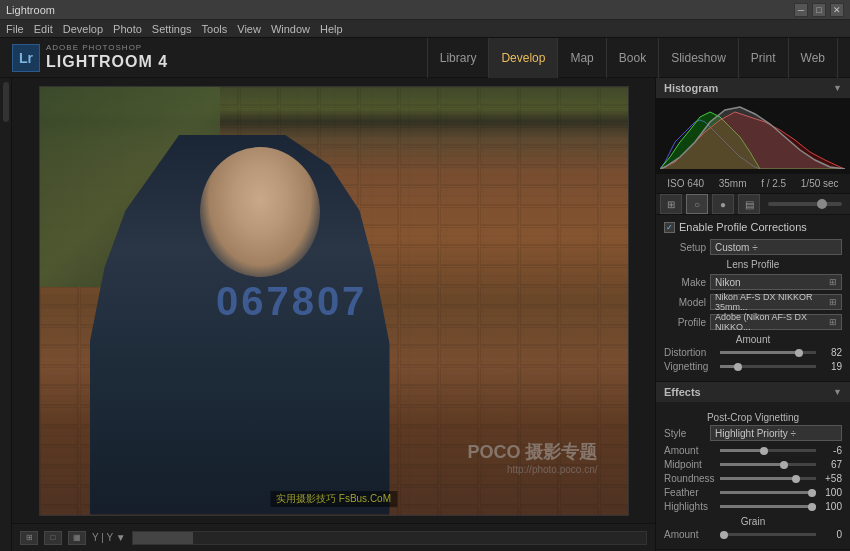 This screenshot has width=850, height=551. Describe the element at coordinates (671, 204) in the screenshot. I see `crop-tool: ⊞` at that location.